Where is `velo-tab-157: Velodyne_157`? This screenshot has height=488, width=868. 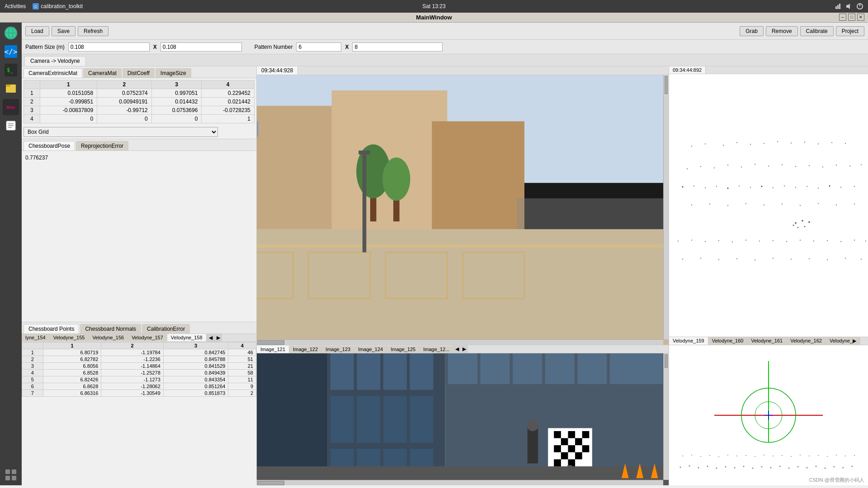
velo-tab-157: Velodyne_157 is located at coordinates (147, 338).